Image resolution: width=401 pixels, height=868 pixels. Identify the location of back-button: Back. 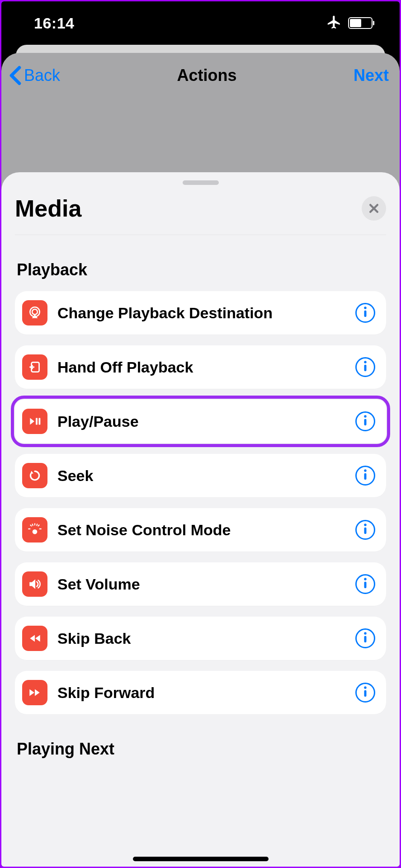
(34, 75).